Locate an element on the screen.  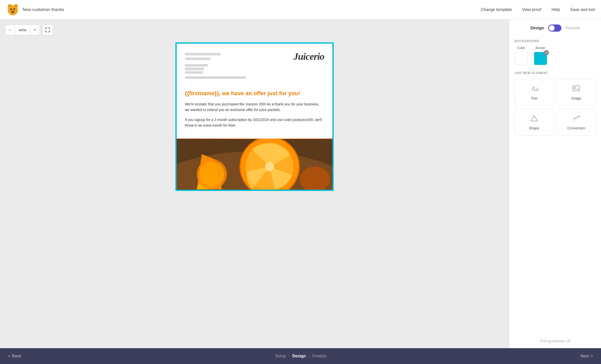
email-paragraph-2: If you signup for a 3 month subscription… is located at coordinates (255, 123).